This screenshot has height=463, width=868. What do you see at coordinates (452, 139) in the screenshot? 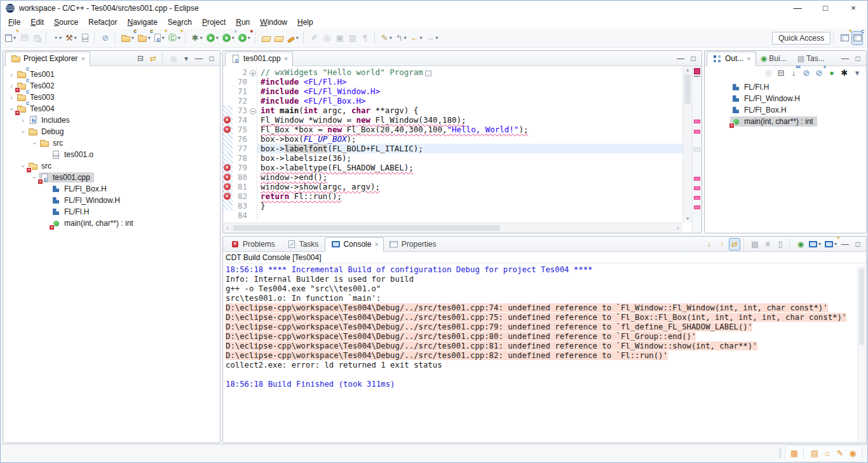
I see `code-line-76: 76box->box(FL_UP_BOX);` at bounding box center [452, 139].